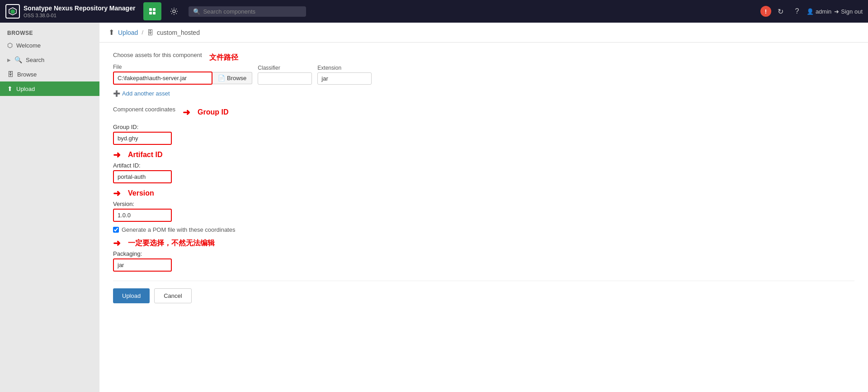 Image resolution: width=868 pixels, height=392 pixels. Describe the element at coordinates (145, 155) in the screenshot. I see `artifact-id-annotation: Artifact ID` at that location.